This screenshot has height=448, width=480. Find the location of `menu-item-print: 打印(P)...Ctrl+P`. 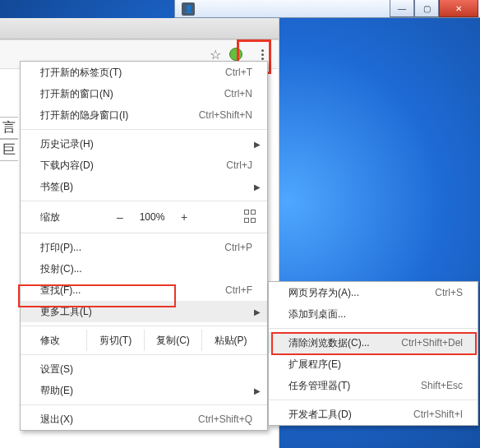

menu-item-print: 打印(P)...Ctrl+P is located at coordinates (144, 247).